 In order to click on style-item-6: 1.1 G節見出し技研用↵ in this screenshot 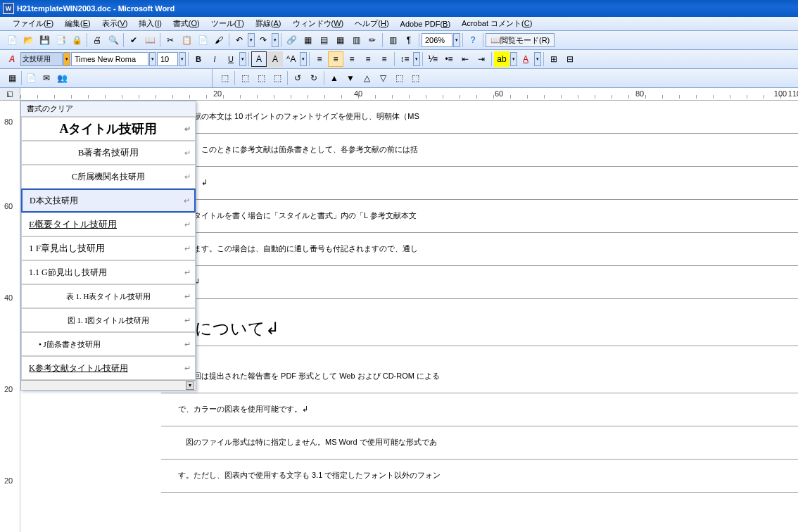, I will do `click(108, 272)`.